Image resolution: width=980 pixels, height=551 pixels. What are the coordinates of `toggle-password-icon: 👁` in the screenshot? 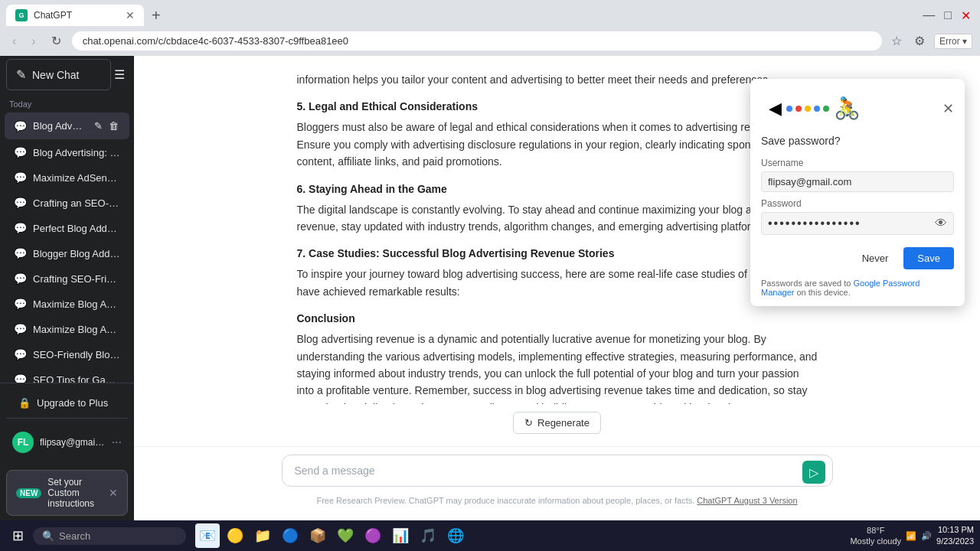 It's located at (941, 223).